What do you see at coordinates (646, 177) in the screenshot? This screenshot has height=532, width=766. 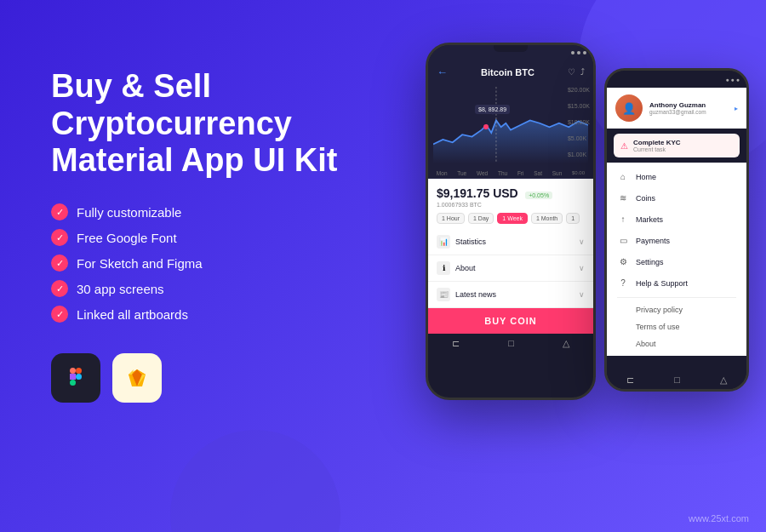 I see `home-label: Home` at bounding box center [646, 177].